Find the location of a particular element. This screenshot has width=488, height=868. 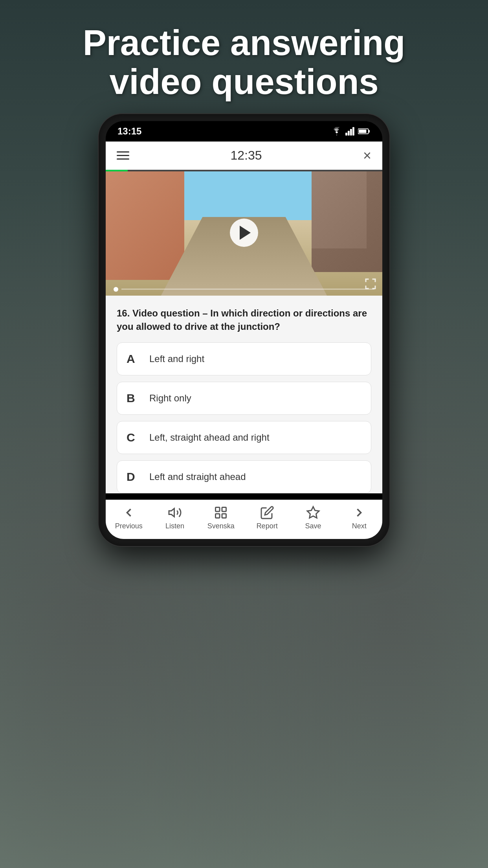

question-section: 16. Video question – In which direction … is located at coordinates (244, 395).